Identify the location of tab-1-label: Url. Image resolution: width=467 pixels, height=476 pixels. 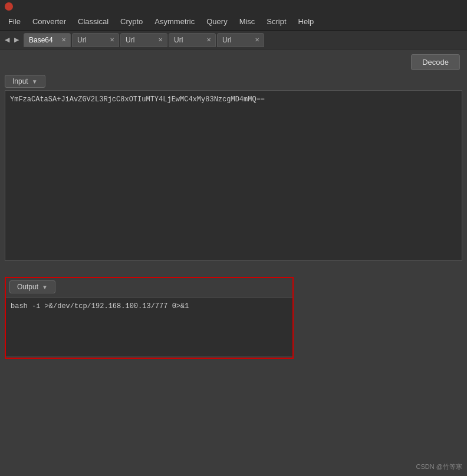
(86, 40).